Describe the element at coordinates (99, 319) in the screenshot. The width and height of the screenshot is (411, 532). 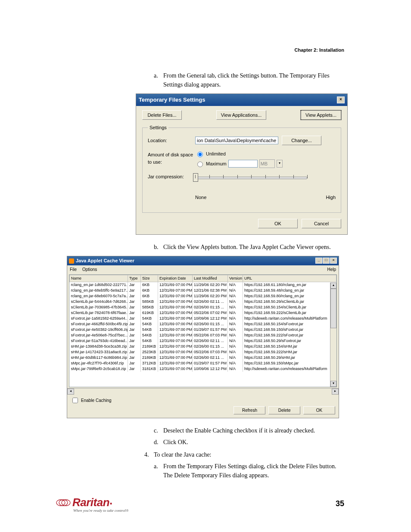
I see `cell-name: sFoxtrot.jar-1a581582-6259a44...` at that location.